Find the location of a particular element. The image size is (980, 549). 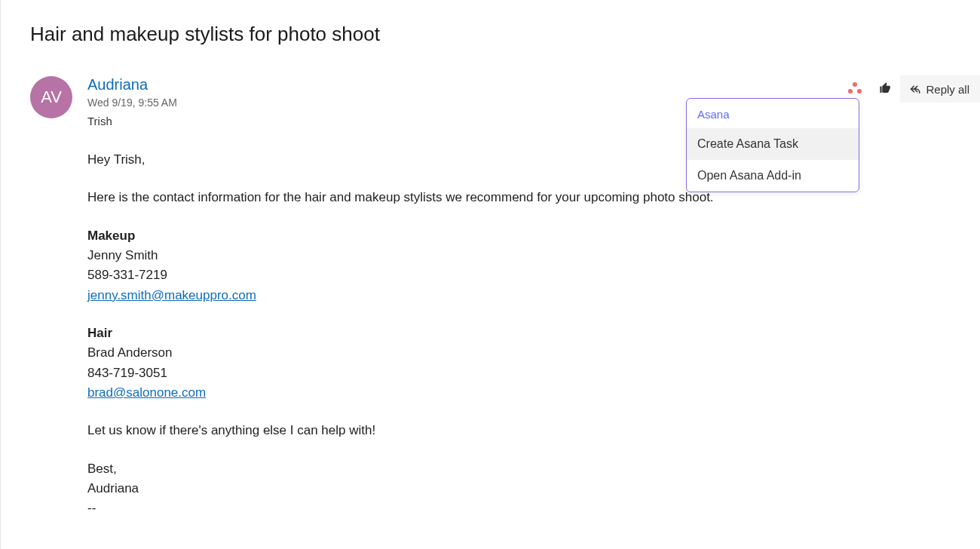

recipient-name: Trish is located at coordinates (133, 121).